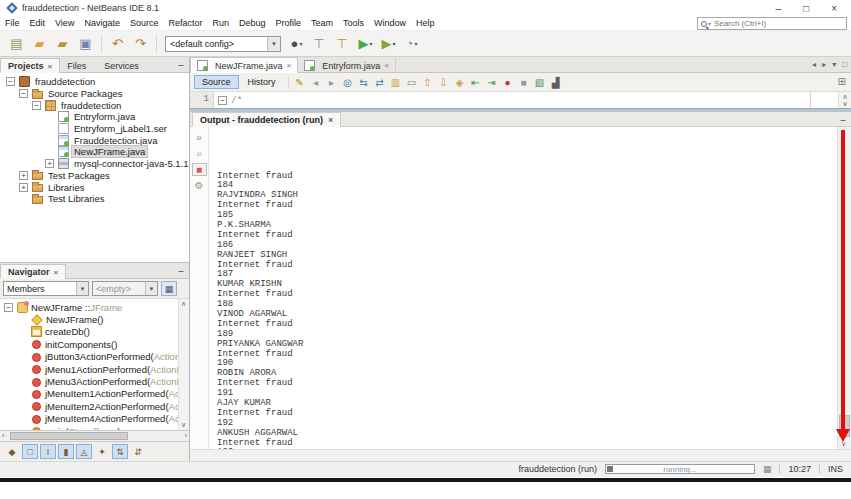  I want to click on fully-qualified-names-icon: ✦, so click(102, 452).